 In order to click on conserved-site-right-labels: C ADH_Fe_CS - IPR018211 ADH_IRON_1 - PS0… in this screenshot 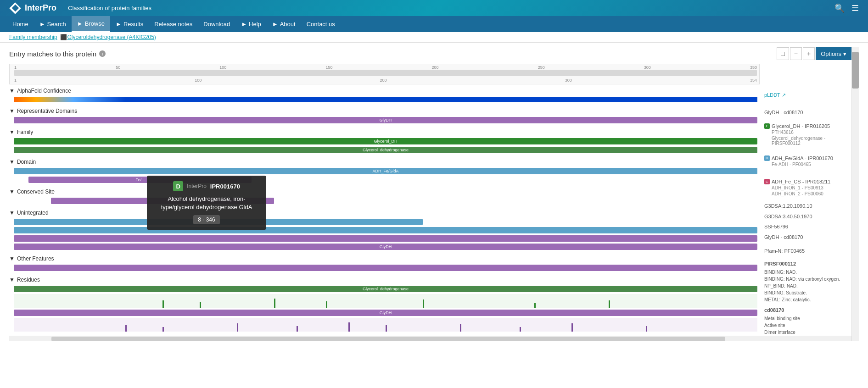, I will do `click(808, 188)`.